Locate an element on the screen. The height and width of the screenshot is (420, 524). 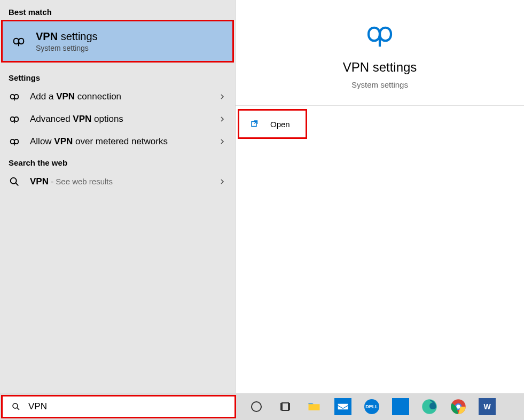
best-match-vpn-settings: VPN settings System settings is located at coordinates (118, 41).